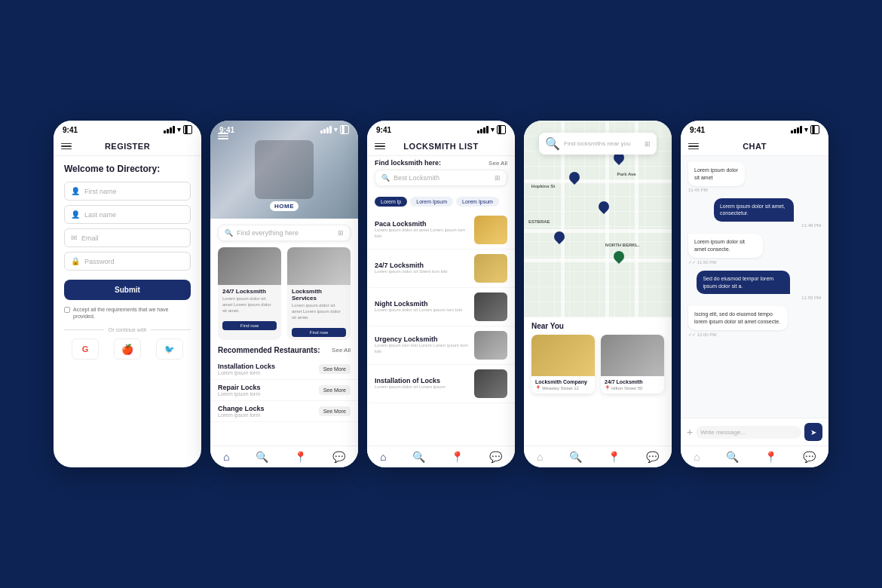 Image resolution: width=882 pixels, height=588 pixels. Describe the element at coordinates (422, 224) in the screenshot. I see `locksmith-name-0: Paca Locksmith` at that location.